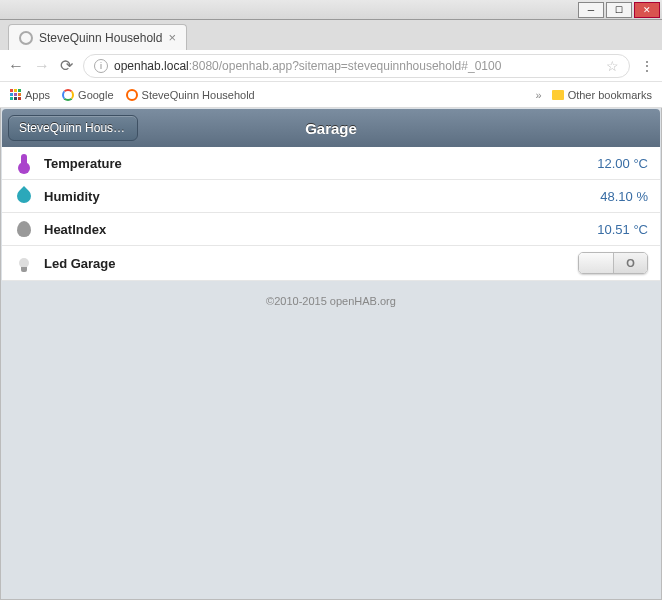 The image size is (662, 600). I want to click on apps-label: Apps, so click(38, 95).